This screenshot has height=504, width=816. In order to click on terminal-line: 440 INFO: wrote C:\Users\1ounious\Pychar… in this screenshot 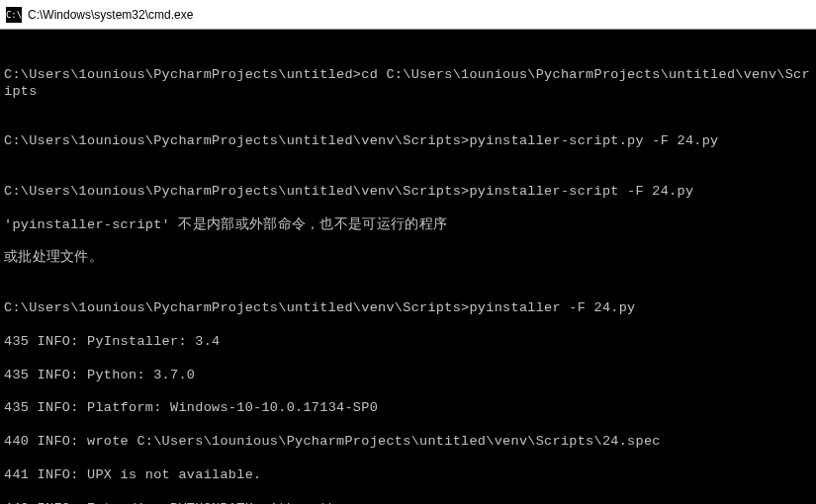, I will do `click(408, 443)`.